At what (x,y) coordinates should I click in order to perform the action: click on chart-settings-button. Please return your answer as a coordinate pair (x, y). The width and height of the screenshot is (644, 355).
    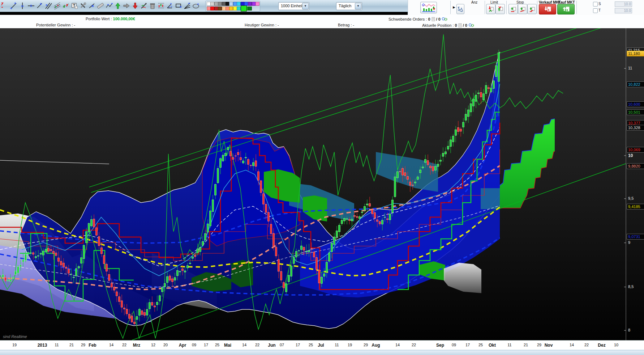
    Looking at the image, I should click on (429, 8).